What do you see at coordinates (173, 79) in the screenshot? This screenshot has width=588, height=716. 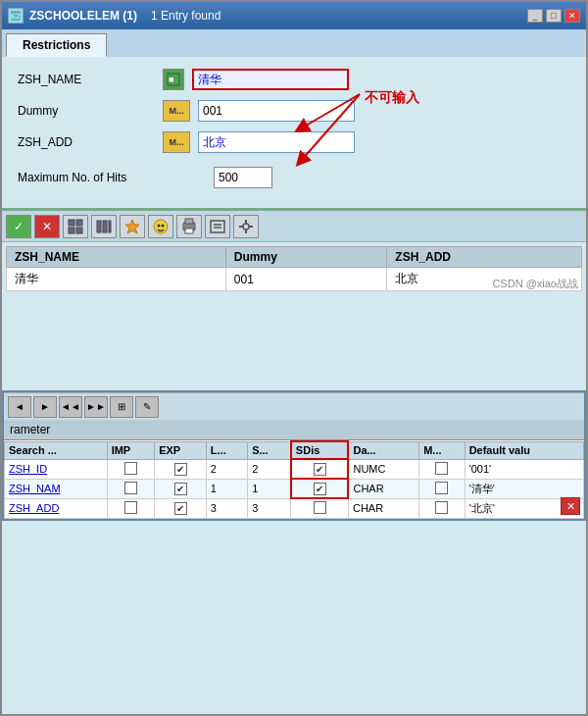 I see `zsh-name-button: ■` at bounding box center [173, 79].